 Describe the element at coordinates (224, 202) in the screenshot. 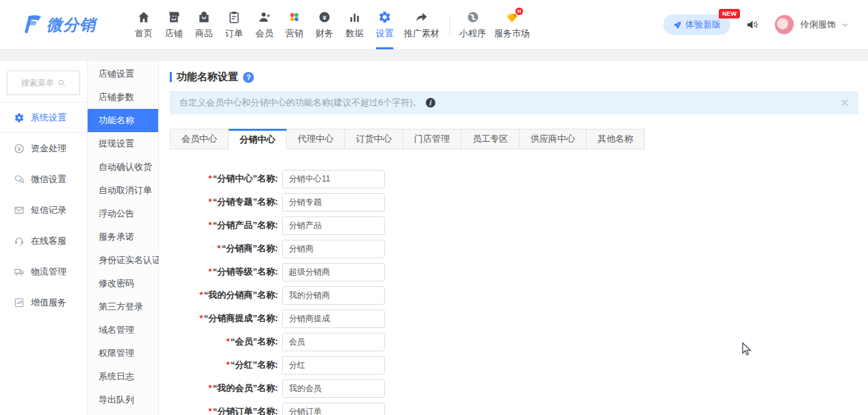

I see `field-label: *“分销专题”名称:` at that location.